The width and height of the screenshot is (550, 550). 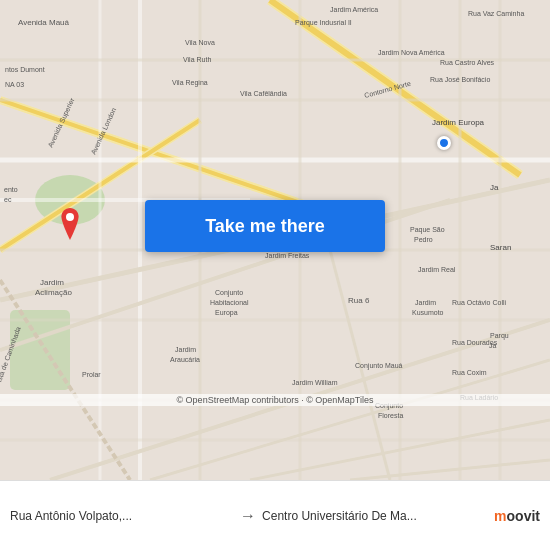 What do you see at coordinates (11, 190) in the screenshot?
I see `svg-text: ento` at bounding box center [11, 190].